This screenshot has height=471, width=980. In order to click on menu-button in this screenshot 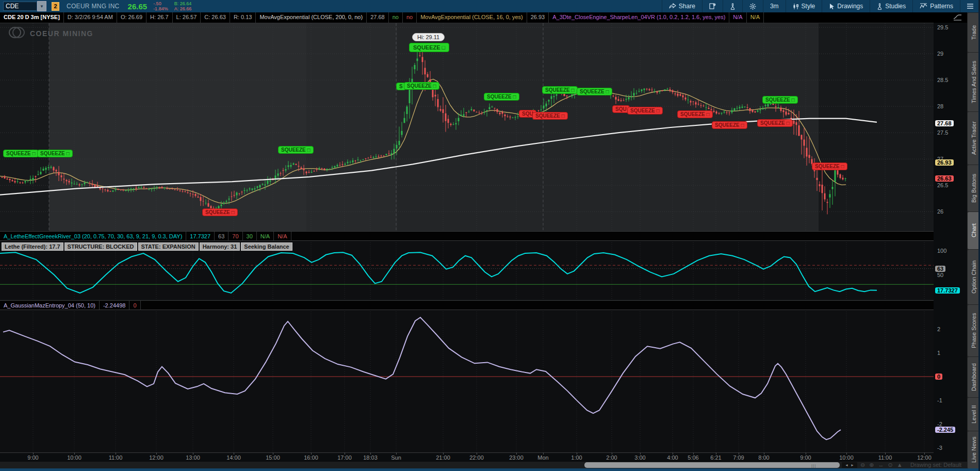, I will do `click(970, 6)`.